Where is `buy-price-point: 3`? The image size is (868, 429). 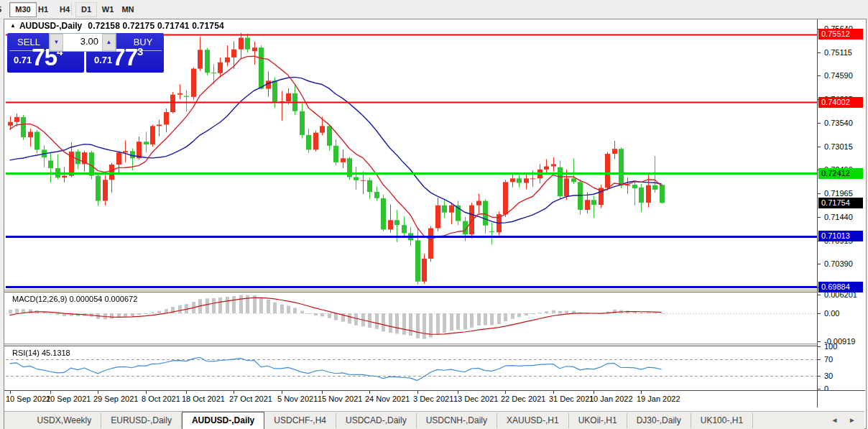
buy-price-point: 3 is located at coordinates (140, 52).